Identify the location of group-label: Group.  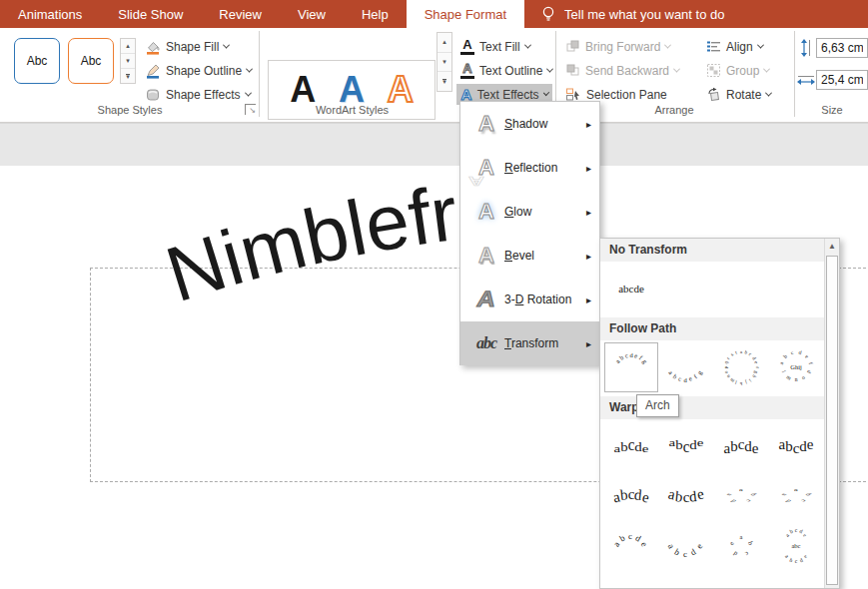
(743, 71).